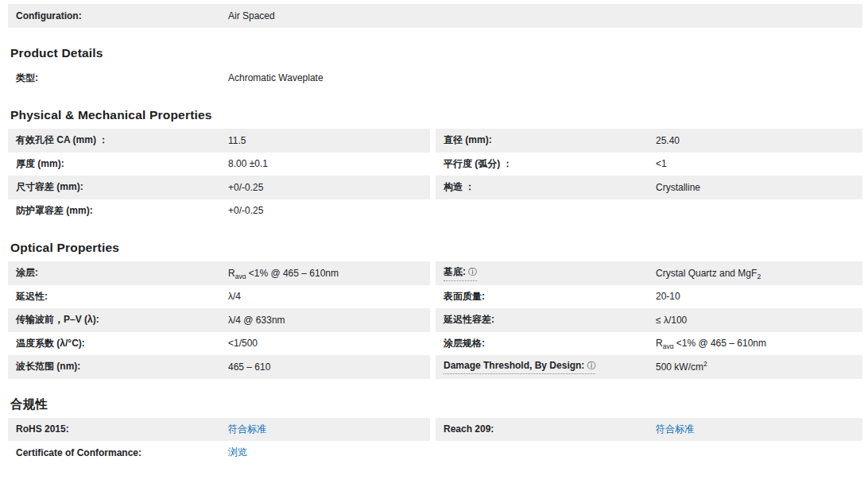  I want to click on spec-row-housing-tolerance: 防护罩容差 (mm): +0/-0.25, so click(219, 211).